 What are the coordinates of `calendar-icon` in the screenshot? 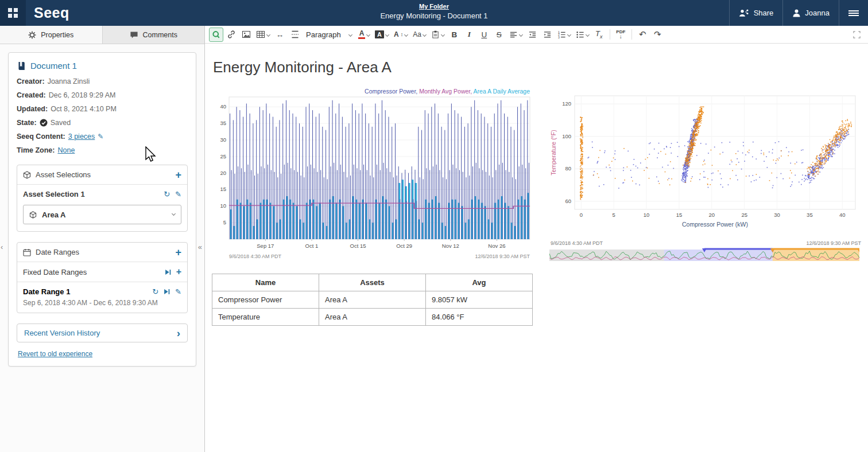 It's located at (27, 252).